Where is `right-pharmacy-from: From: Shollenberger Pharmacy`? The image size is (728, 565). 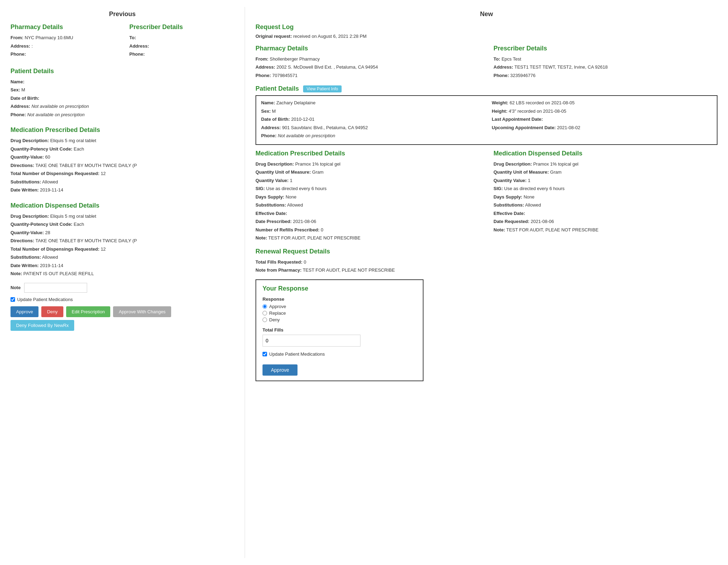 right-pharmacy-from: From: Shollenberger Pharmacy is located at coordinates (368, 59).